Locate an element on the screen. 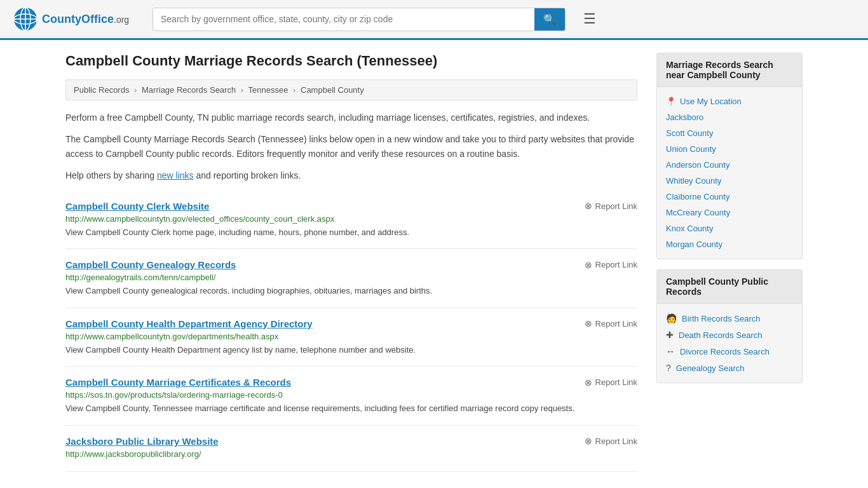 Image resolution: width=868 pixels, height=488 pixels. breadcrumb-public-records: Public Records is located at coordinates (102, 90).